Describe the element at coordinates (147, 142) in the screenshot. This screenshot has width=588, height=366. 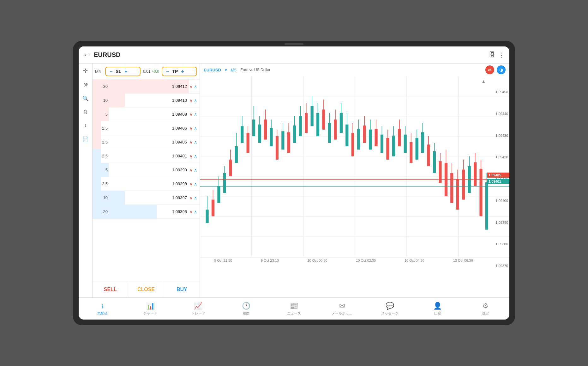
I see `ob-price: 1.09405` at that location.